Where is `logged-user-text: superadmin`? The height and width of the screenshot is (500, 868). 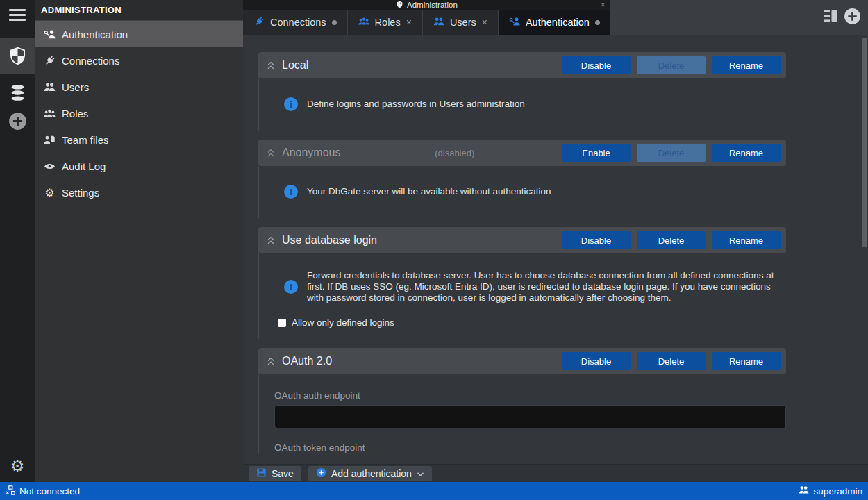 logged-user-text: superadmin is located at coordinates (837, 492).